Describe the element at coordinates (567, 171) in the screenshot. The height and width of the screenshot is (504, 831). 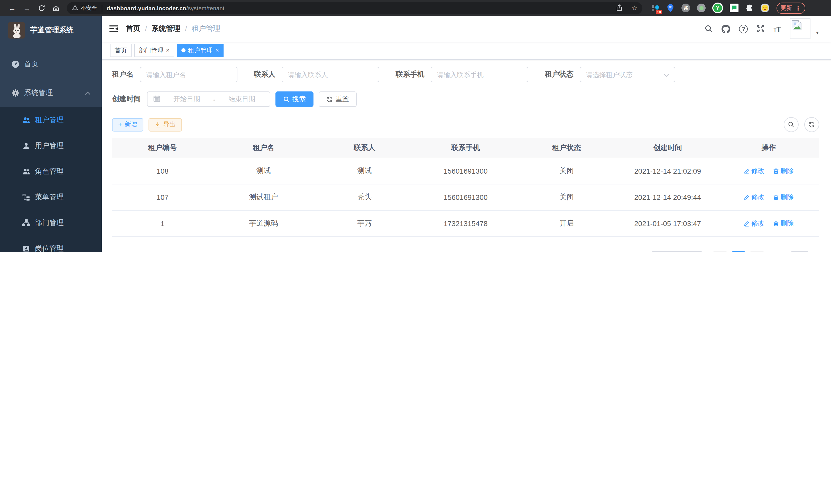
I see `cell-status: 关闭` at that location.